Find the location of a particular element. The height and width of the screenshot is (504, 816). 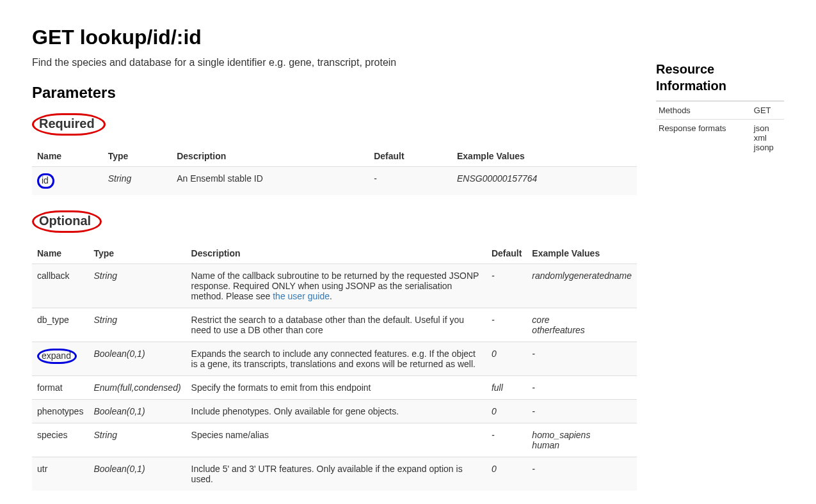

param-example-cell: randomlygeneratedname is located at coordinates (582, 287).